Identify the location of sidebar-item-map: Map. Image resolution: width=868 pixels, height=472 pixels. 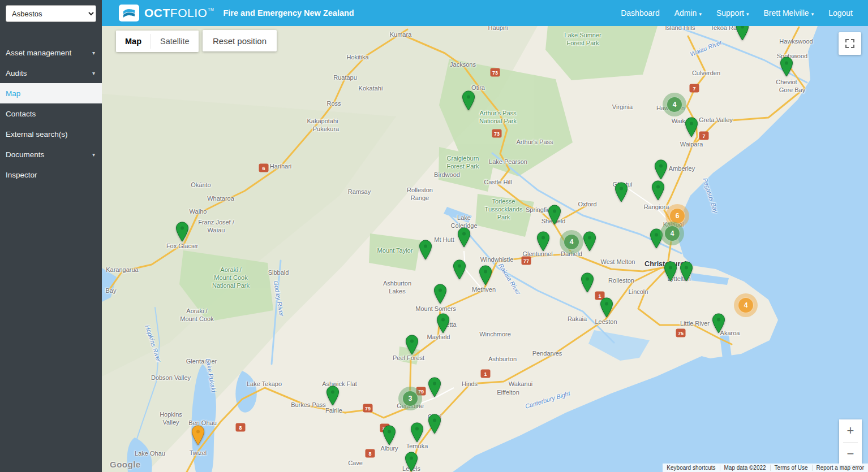
(51, 93).